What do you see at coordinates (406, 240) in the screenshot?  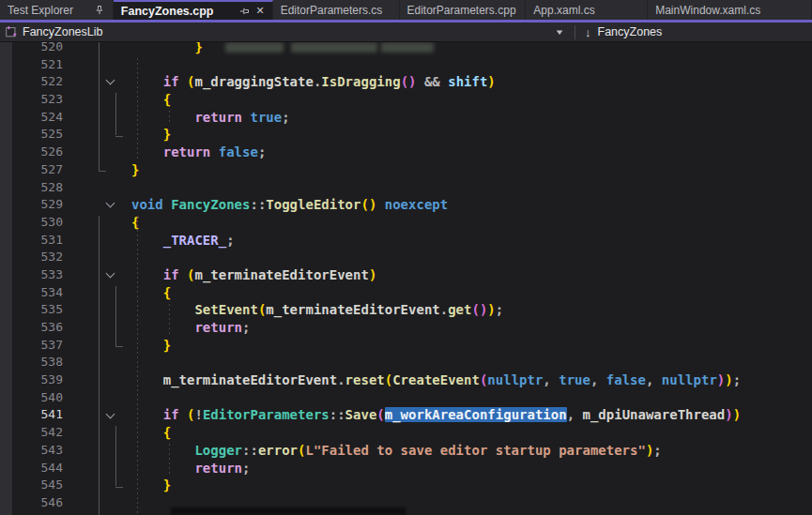 I see `code-line: 531 _TRACER_;` at bounding box center [406, 240].